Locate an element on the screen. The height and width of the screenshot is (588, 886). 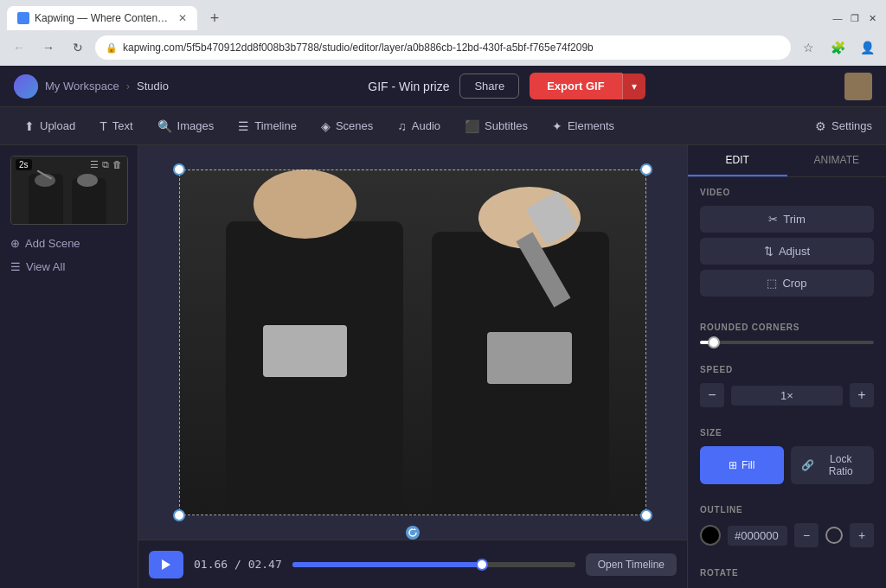
progress-thumb is located at coordinates (482, 565).